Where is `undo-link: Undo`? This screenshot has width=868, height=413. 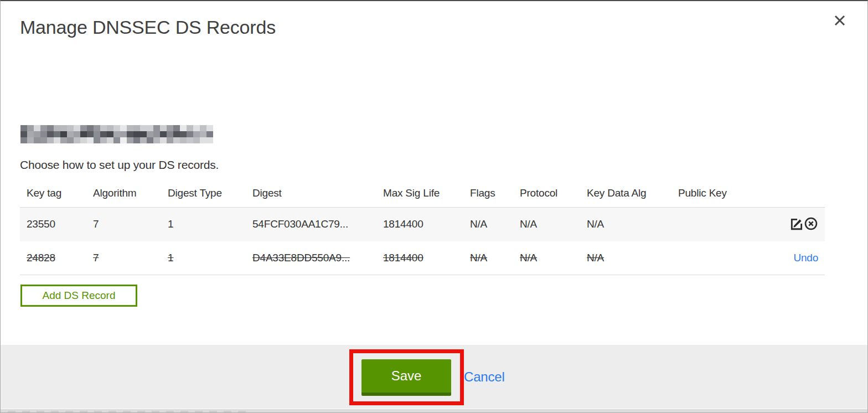 undo-link: Undo is located at coordinates (806, 258).